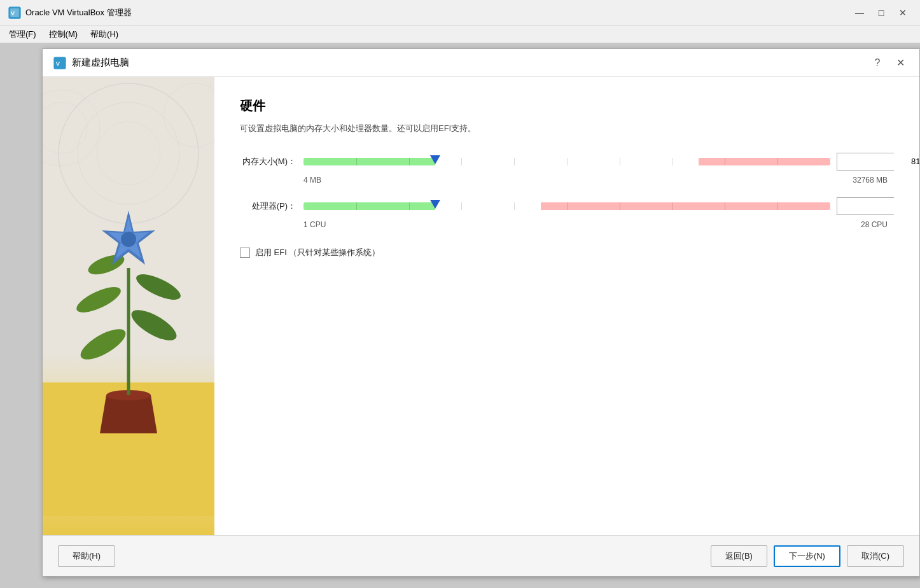  What do you see at coordinates (60, 63) in the screenshot?
I see `dialog-icon: V` at bounding box center [60, 63].